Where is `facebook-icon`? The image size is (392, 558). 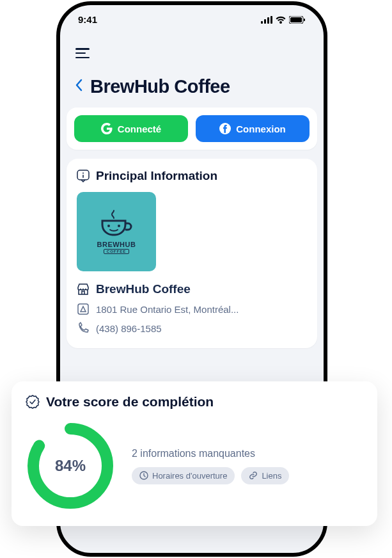
facebook-icon is located at coordinates (225, 129).